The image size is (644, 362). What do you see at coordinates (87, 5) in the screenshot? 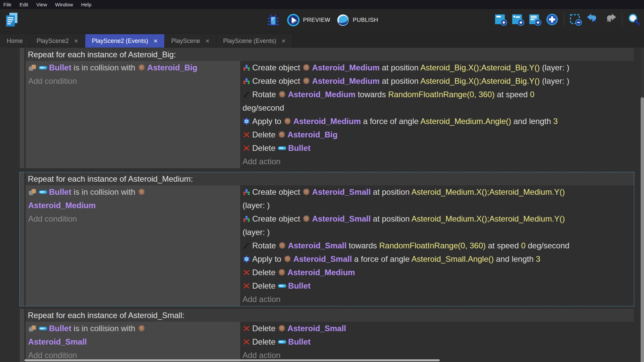
I see `menu-help: Help` at bounding box center [87, 5].